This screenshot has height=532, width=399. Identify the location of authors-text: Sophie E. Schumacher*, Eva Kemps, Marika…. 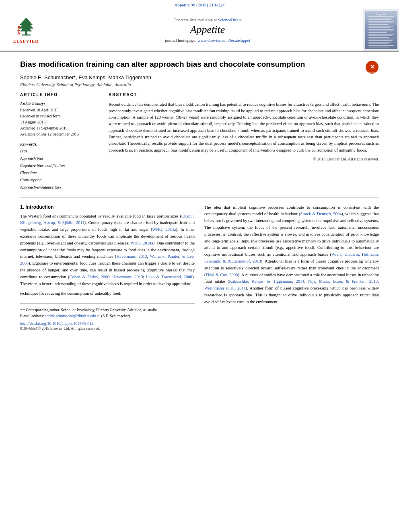
(86, 77).